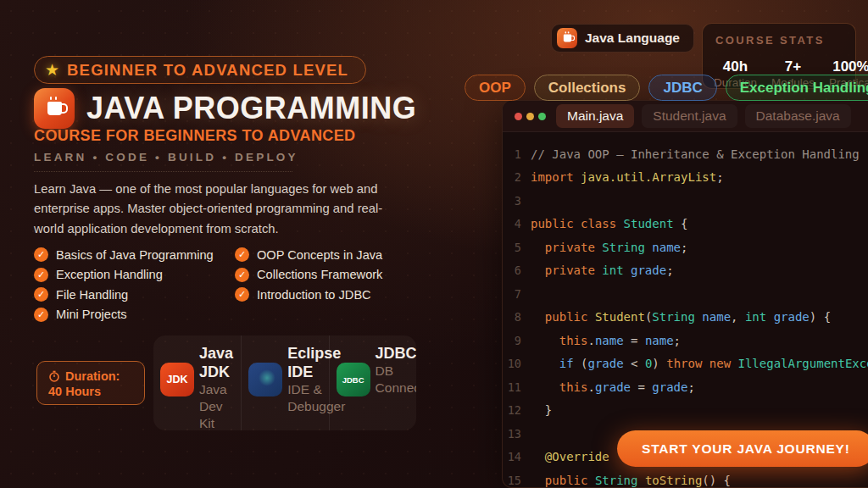 The image size is (868, 488). I want to click on title-row: JAVA PROGRAMMING, so click(225, 108).